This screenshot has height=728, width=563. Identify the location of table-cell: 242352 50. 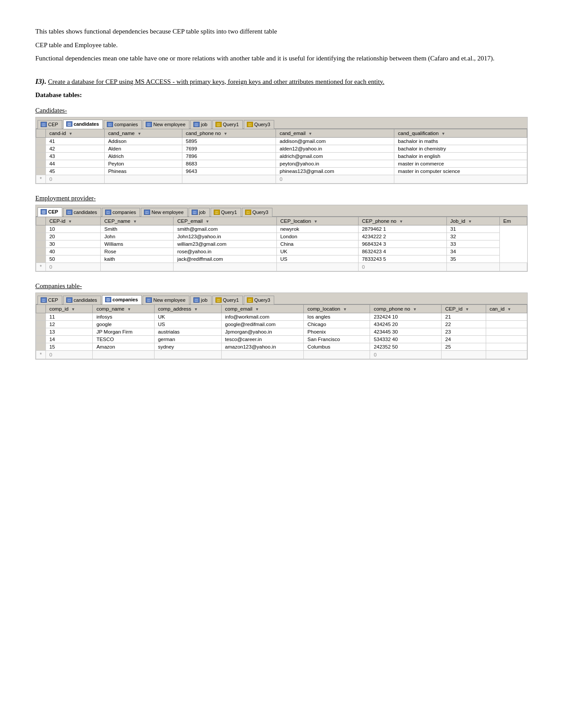
(406, 347).